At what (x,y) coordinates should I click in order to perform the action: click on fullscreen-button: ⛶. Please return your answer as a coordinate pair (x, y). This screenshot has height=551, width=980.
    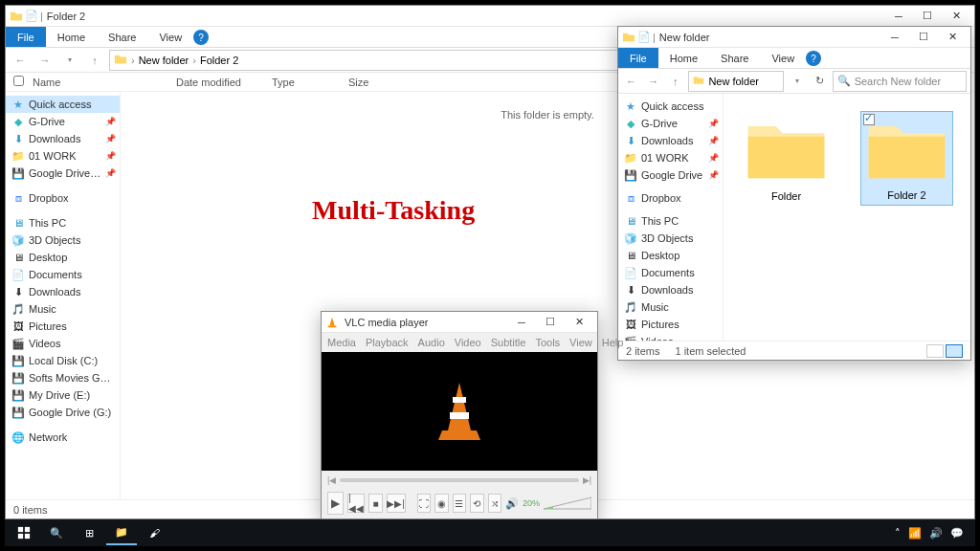
    Looking at the image, I should click on (424, 503).